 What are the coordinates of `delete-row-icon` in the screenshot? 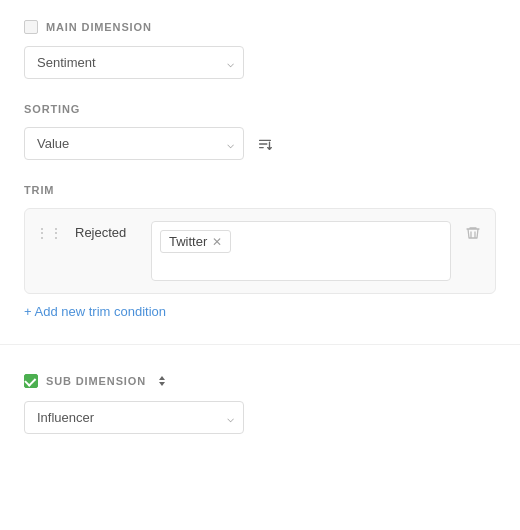 It's located at (473, 235).